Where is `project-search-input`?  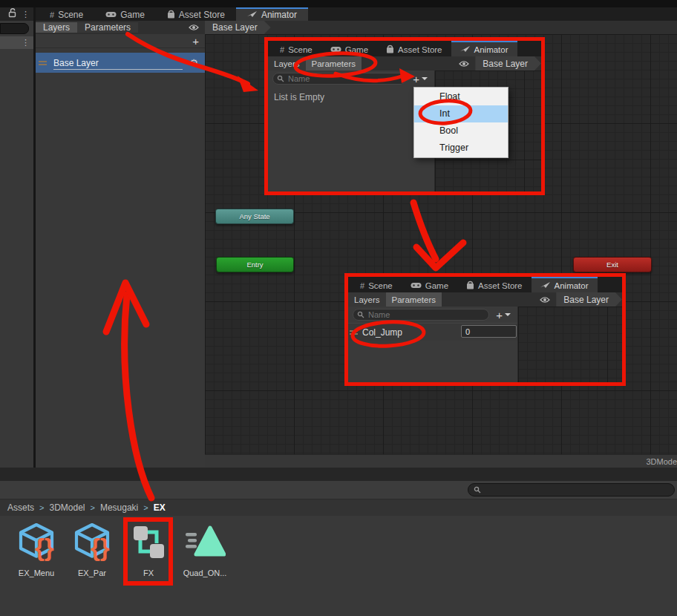
project-search-input is located at coordinates (576, 490).